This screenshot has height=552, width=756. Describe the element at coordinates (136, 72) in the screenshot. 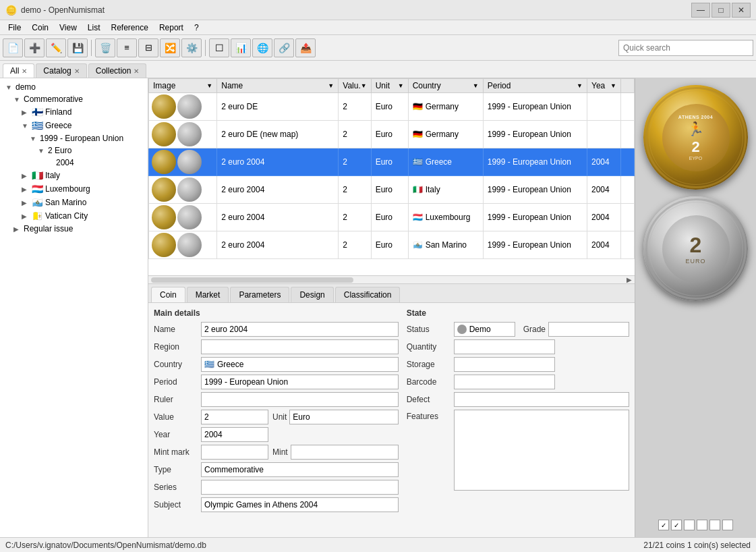

I see `tab-collection-close: ✕` at that location.